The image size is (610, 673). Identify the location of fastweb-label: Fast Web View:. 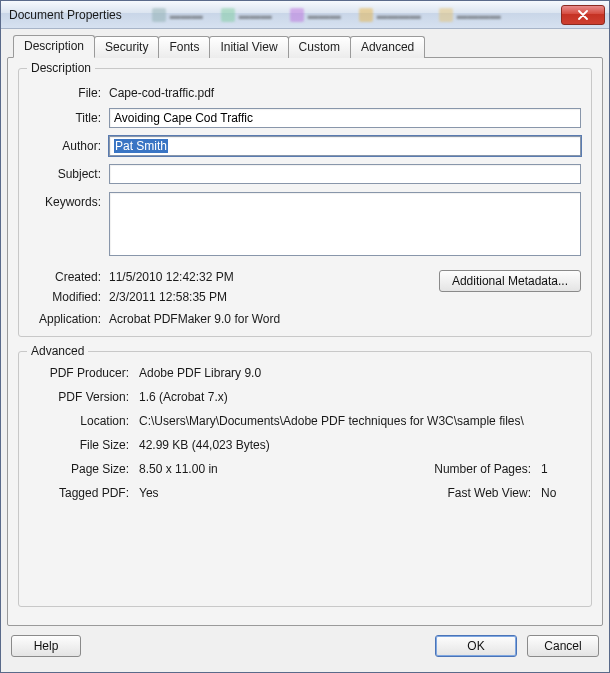
(481, 493).